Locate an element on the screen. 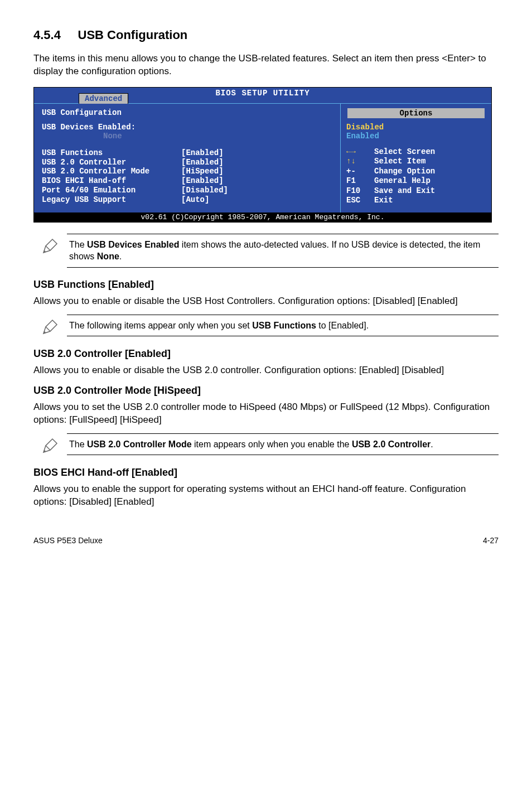  bios-help-text: Save and Exit is located at coordinates (405, 191).